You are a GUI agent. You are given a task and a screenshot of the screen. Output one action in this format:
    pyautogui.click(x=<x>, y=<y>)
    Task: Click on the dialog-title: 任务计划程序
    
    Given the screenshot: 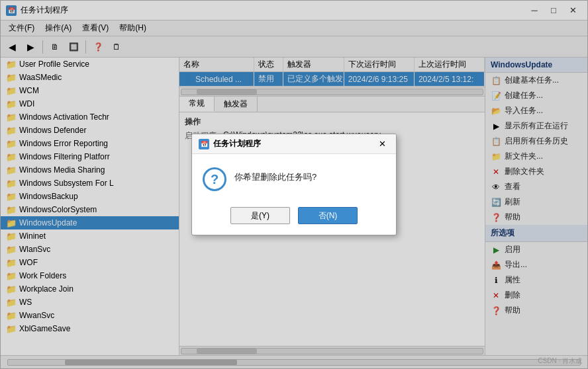 What is the action you would take?
    pyautogui.click(x=294, y=144)
    